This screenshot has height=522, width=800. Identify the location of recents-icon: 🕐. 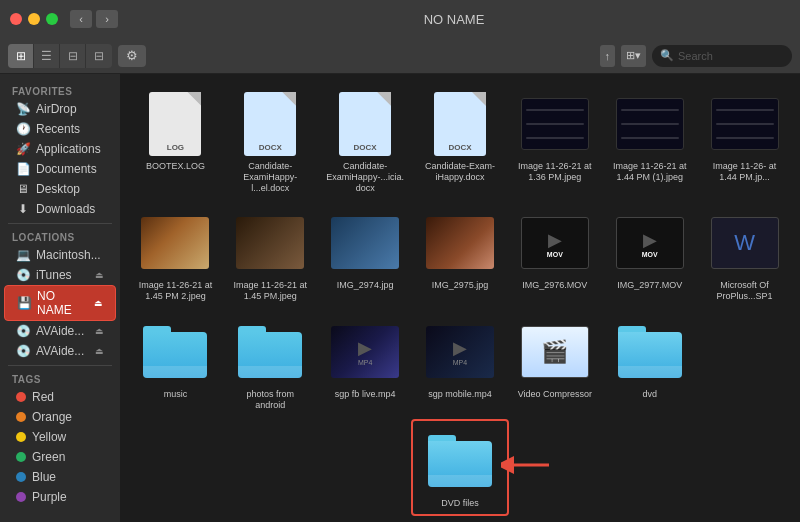
(23, 129).